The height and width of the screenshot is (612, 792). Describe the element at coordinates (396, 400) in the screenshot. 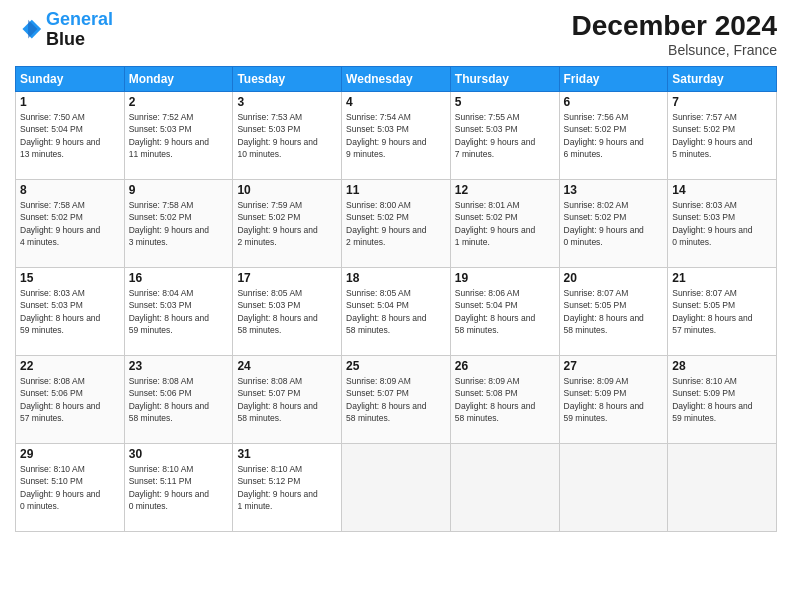

I see `day-info: Sunrise: 8:09 AMSunset: 5:07 PMDaylight:…` at that location.